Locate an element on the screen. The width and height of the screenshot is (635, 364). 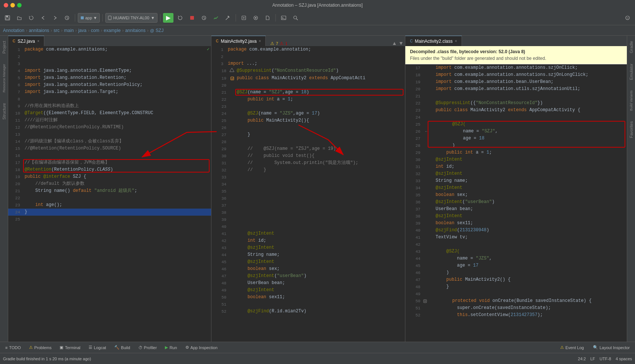
p2-line-39: 39 is located at coordinates (308, 219).